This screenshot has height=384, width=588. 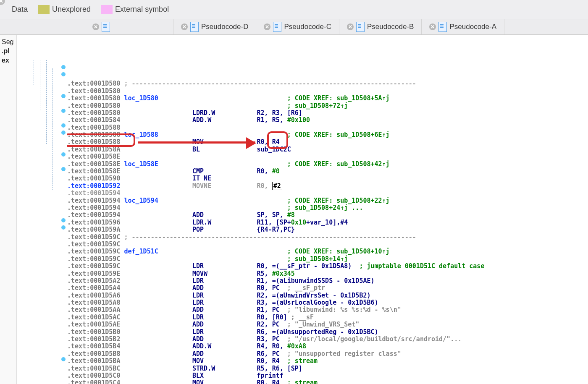 What do you see at coordinates (8, 209) in the screenshot?
I see `left-sidebar: Seg .pl ex` at bounding box center [8, 209].